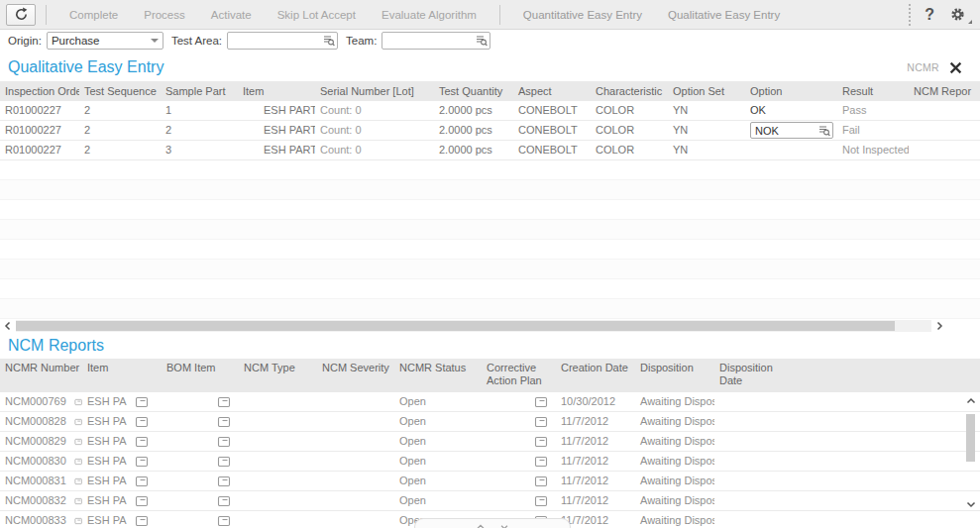 The width and height of the screenshot is (980, 528). What do you see at coordinates (910, 15) in the screenshot?
I see `drag-handle-icon` at bounding box center [910, 15].